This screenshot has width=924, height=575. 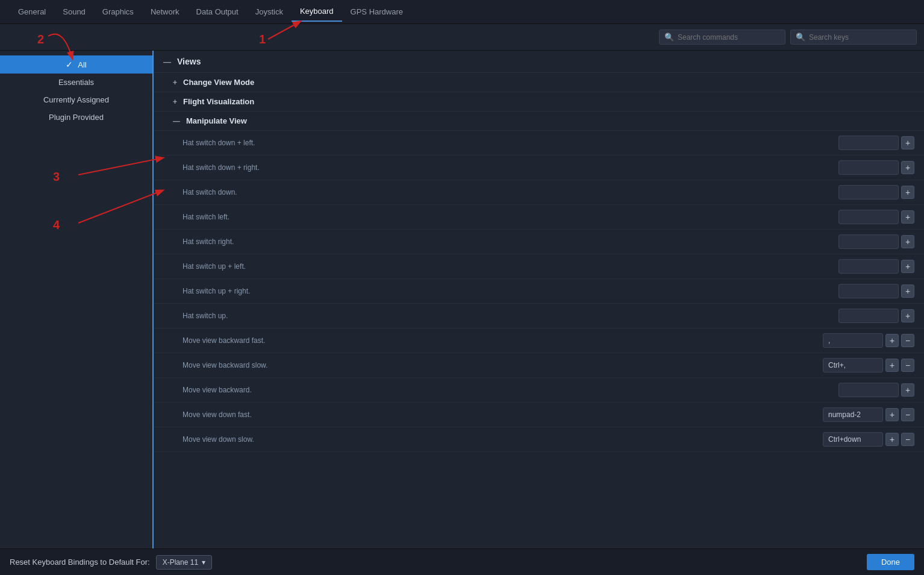 I want to click on key-binding-area: Ctrl+down + −, so click(x=869, y=439).